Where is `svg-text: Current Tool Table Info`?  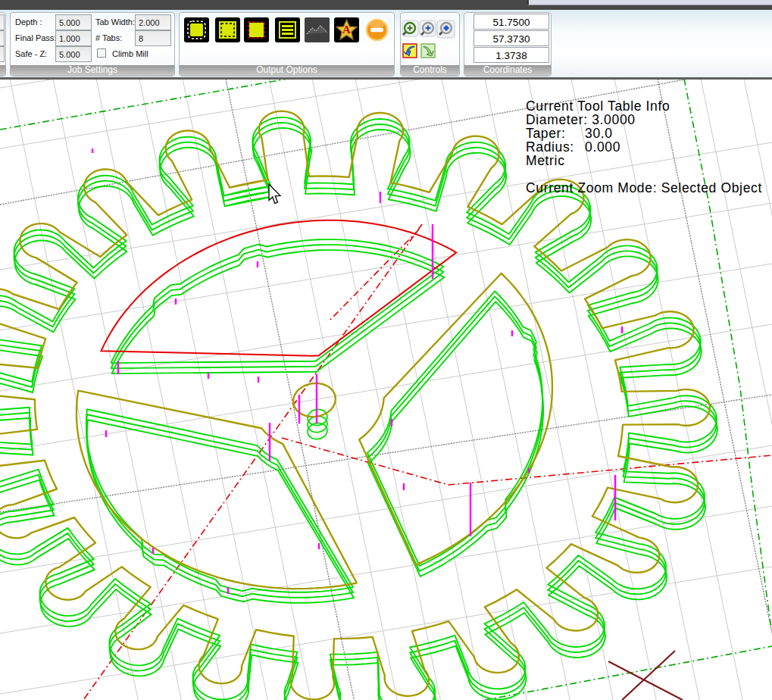
svg-text: Current Tool Table Info is located at coordinates (598, 106).